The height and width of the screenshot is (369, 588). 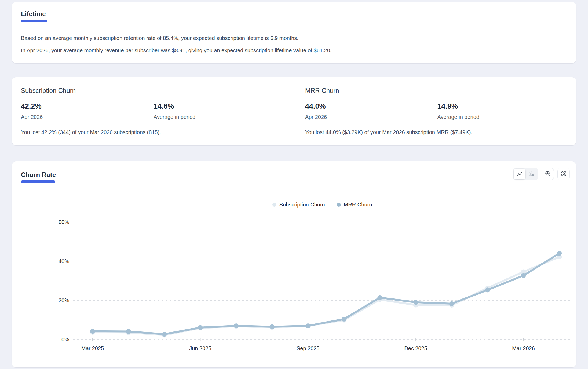 I want to click on subscription-churn-note: You lost 42.2% (344) of your Mar 2026 su…, so click(x=154, y=132).